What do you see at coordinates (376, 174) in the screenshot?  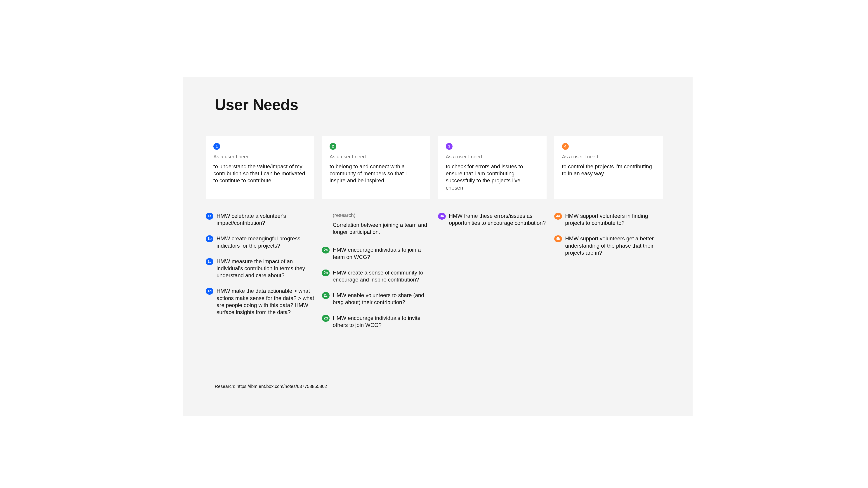 I see `need-text-2: to belong to and connect with a communit…` at bounding box center [376, 174].